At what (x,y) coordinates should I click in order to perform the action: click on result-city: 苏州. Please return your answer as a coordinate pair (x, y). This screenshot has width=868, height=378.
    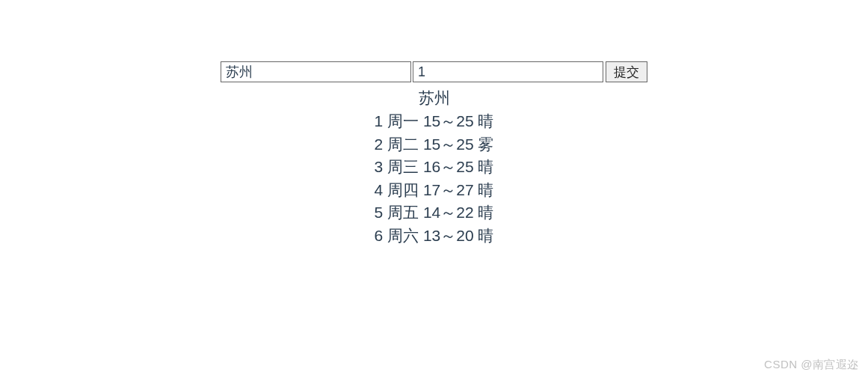
    Looking at the image, I should click on (434, 97).